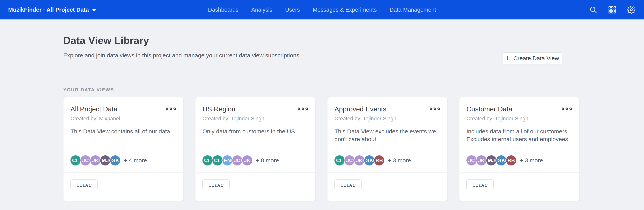 This screenshot has width=644, height=210. I want to click on apps-grid-icon, so click(612, 10).